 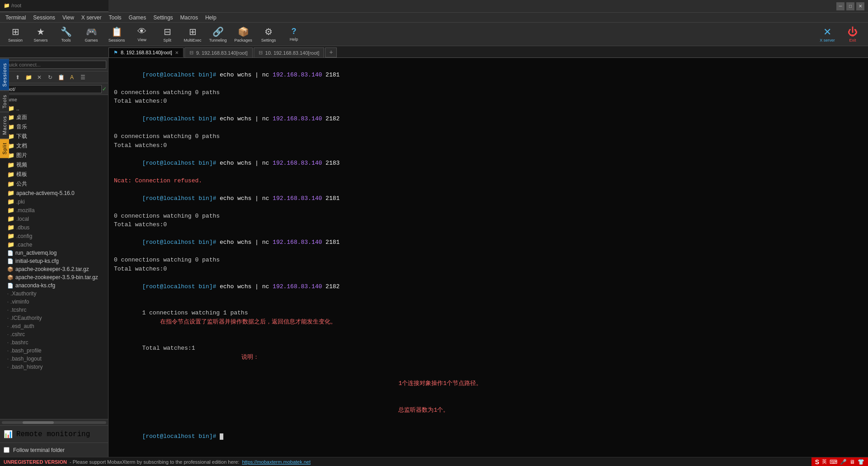 What do you see at coordinates (5, 125) in the screenshot?
I see `side-label-macros: Macros` at bounding box center [5, 125].